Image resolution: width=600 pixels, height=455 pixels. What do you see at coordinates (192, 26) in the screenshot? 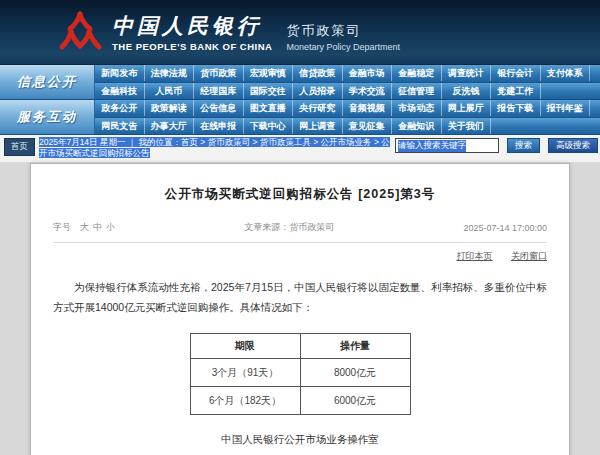
I see `bank-name-cn: 中国人民银行` at bounding box center [192, 26].